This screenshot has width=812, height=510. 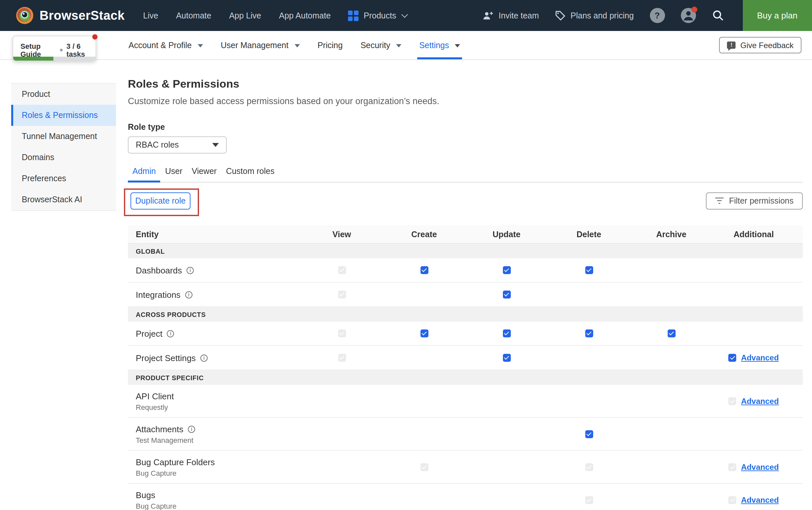 What do you see at coordinates (214, 334) in the screenshot?
I see `entity-cell: Projecti` at bounding box center [214, 334].